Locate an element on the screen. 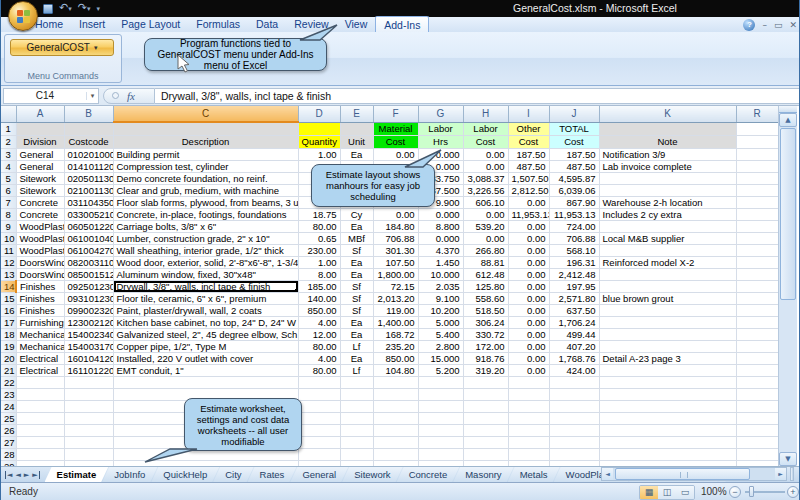 The height and width of the screenshot is (500, 800). cell: 033005210 is located at coordinates (88, 214).